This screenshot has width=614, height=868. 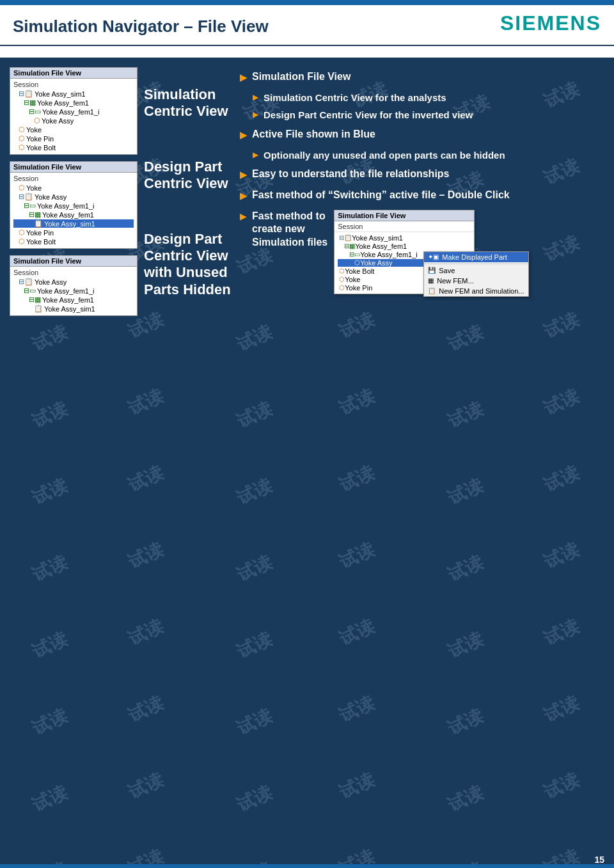 I want to click on panel3-item-0: ⊟📋 Yoke Assy, so click(x=74, y=281).